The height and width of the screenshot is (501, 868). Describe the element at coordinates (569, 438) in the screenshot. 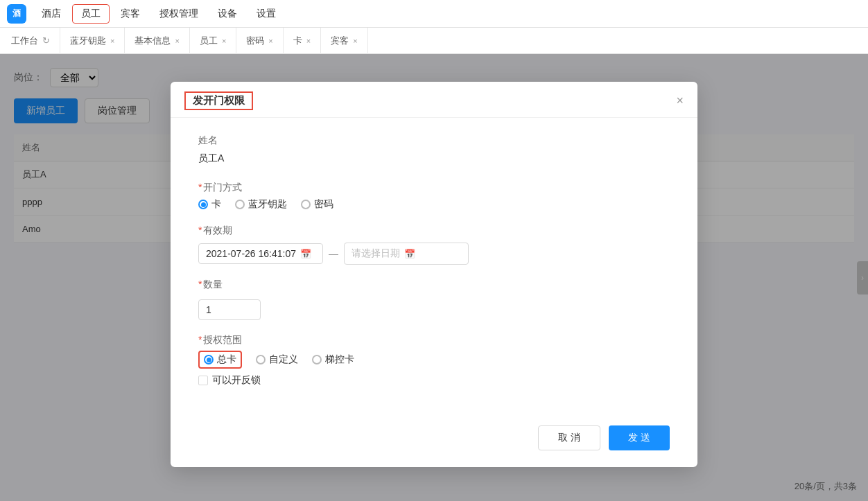

I see `cancel-button: 取 消` at that location.